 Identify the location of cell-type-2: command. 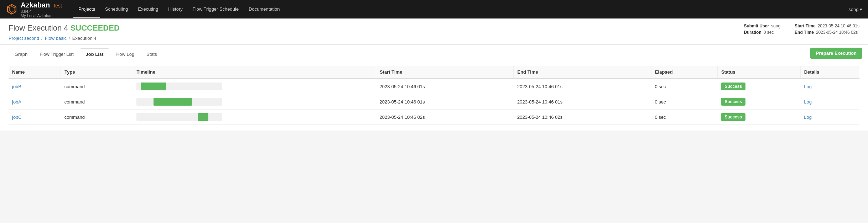
(97, 117).